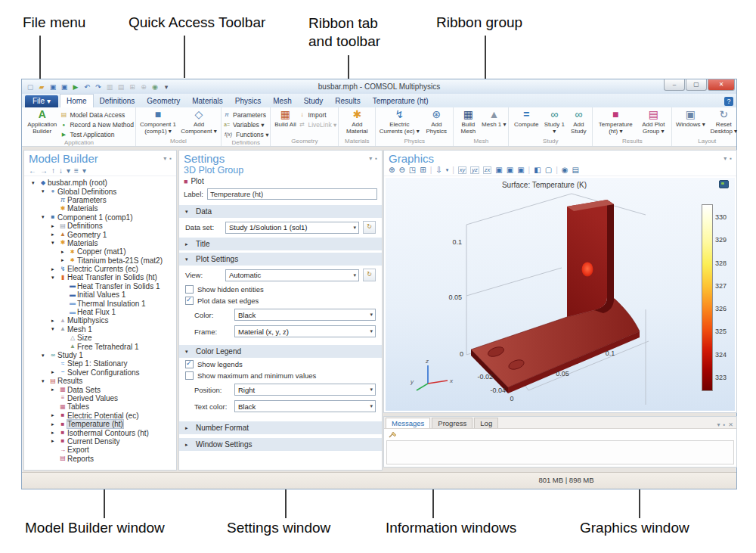 The height and width of the screenshot is (553, 756). Describe the element at coordinates (318, 124) in the screenshot. I see `livelink-button: ⇄LiveLink ▾` at that location.